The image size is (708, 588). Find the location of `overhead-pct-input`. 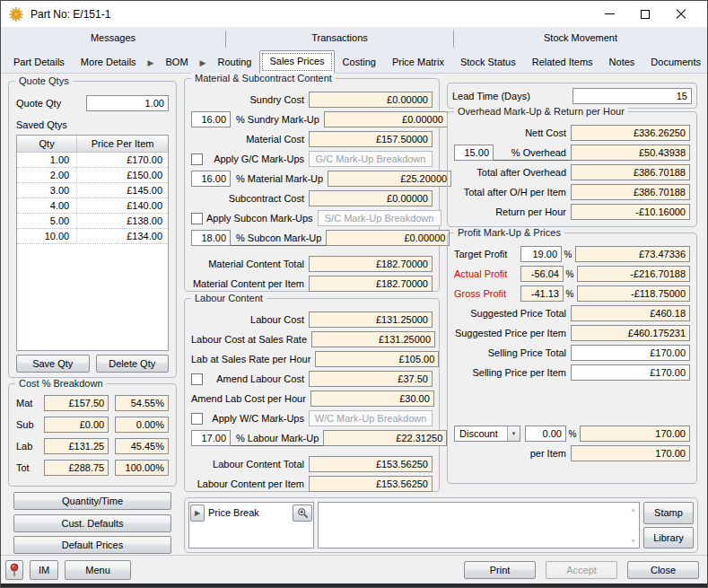

overhead-pct-input is located at coordinates (474, 153).